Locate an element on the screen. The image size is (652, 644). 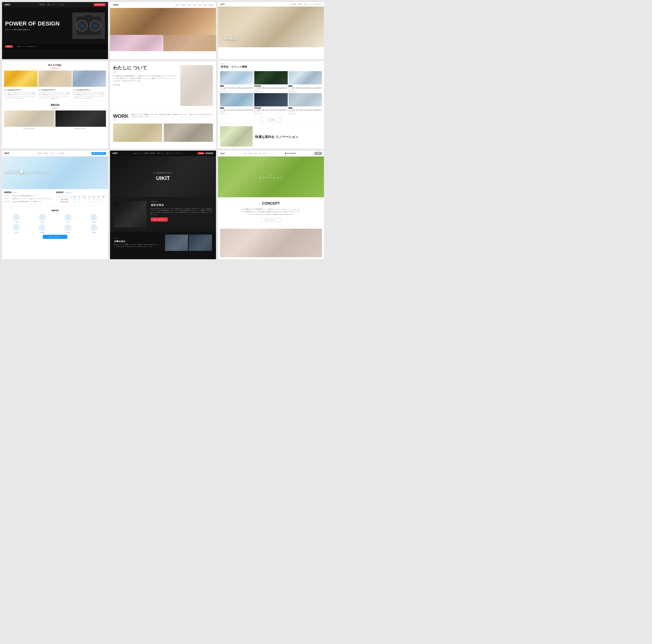
logo-7: UIKIT is located at coordinates (7, 153).